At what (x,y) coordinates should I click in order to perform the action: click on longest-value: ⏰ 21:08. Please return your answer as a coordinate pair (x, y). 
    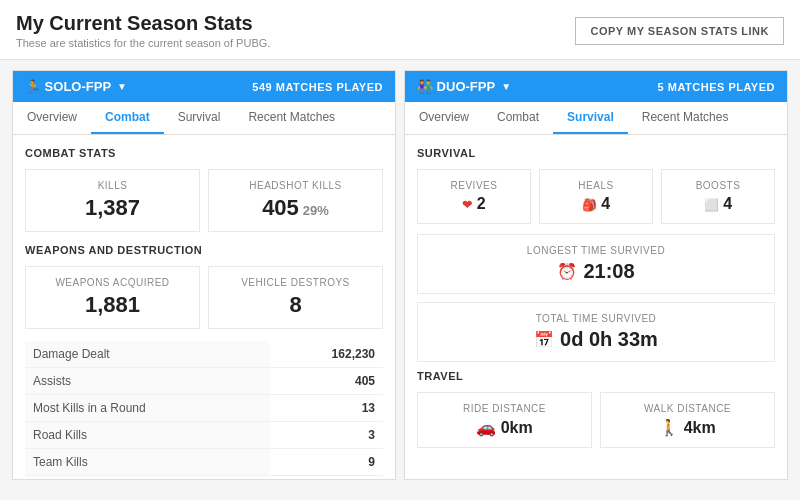
    Looking at the image, I should click on (596, 272).